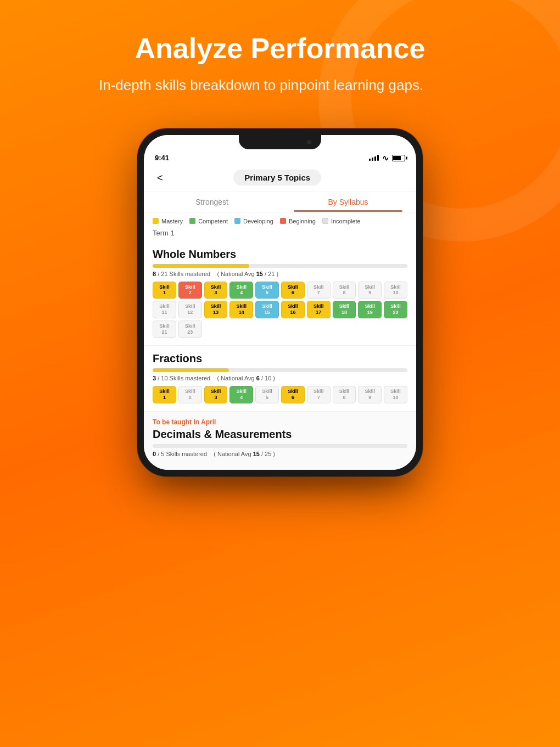 The height and width of the screenshot is (747, 560). I want to click on term-label: Term 1, so click(280, 235).